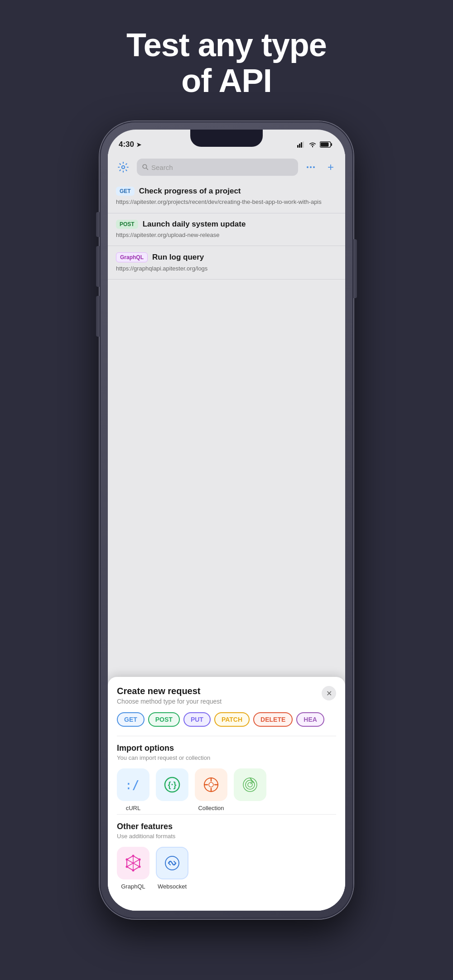  I want to click on request-title: Launch daily system update, so click(194, 224).